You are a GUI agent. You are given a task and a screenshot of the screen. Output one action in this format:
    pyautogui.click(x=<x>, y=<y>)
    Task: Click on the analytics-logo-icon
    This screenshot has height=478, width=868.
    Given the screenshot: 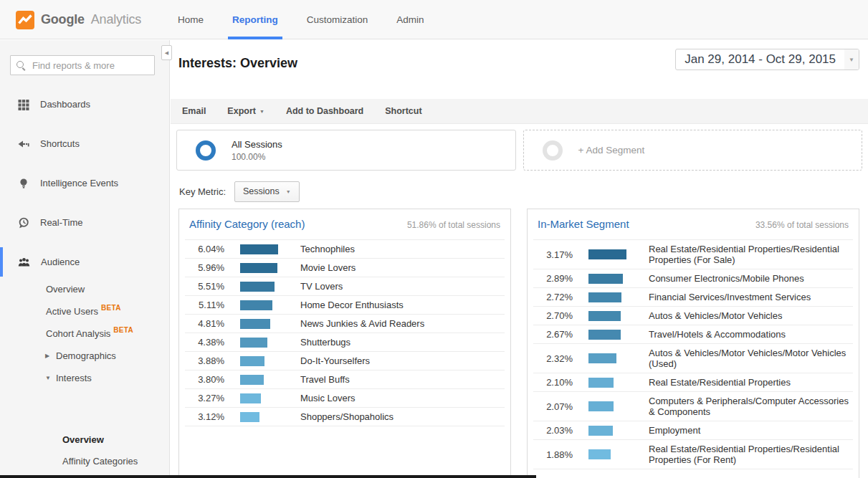 What is the action you would take?
    pyautogui.click(x=25, y=20)
    